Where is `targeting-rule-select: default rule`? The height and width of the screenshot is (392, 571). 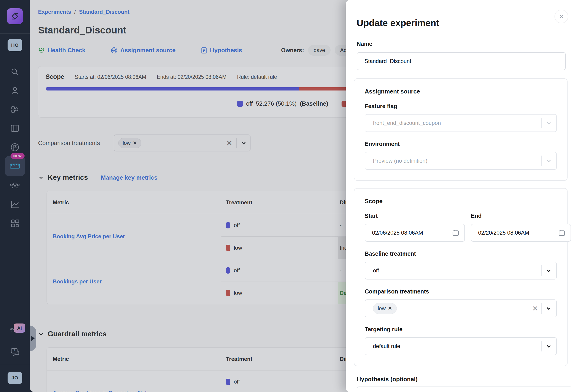
targeting-rule-select: default rule is located at coordinates (461, 346).